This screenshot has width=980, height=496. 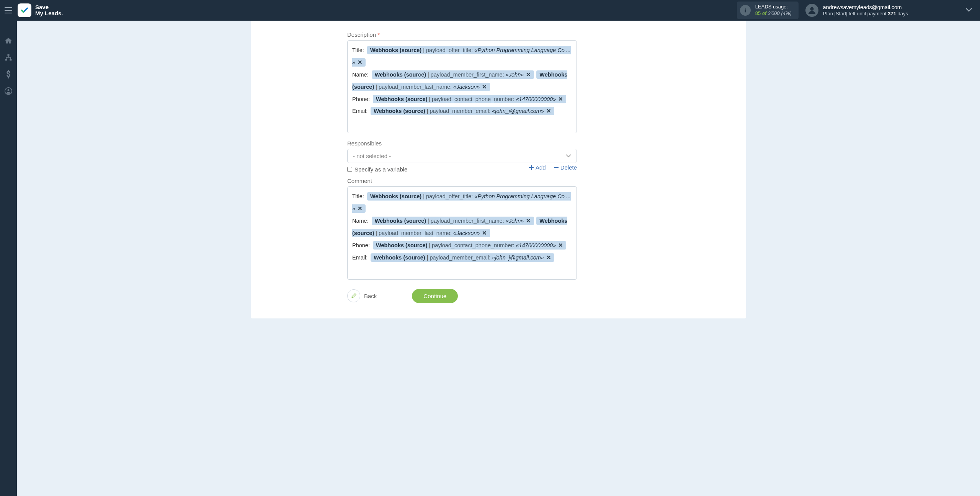 I want to click on specify-variable-label: Specify as a variable, so click(x=381, y=169).